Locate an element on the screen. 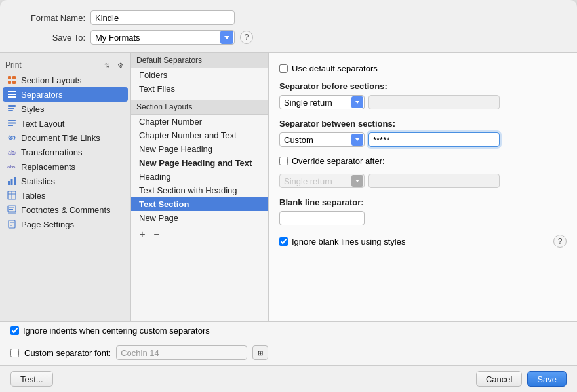 The height and width of the screenshot is (392, 577). sidebar-item-footnotes-comments: Footnotes & Comments is located at coordinates (66, 210).